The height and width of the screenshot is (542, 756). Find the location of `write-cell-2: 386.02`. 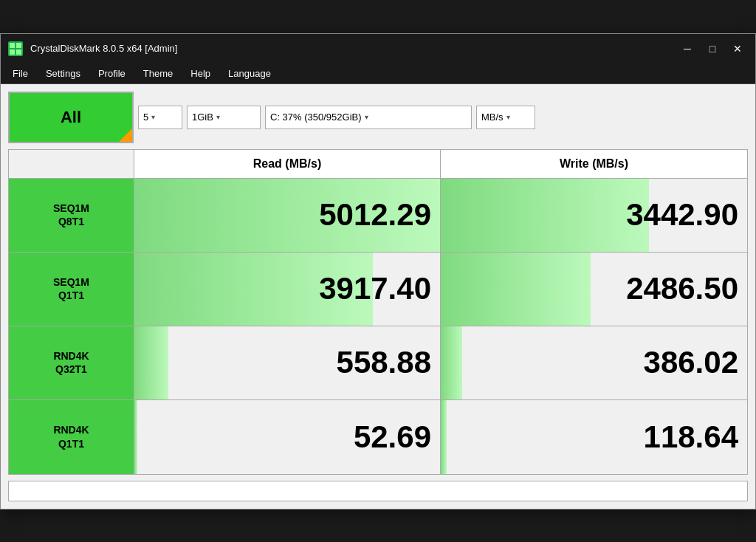

write-cell-2: 386.02 is located at coordinates (594, 363).